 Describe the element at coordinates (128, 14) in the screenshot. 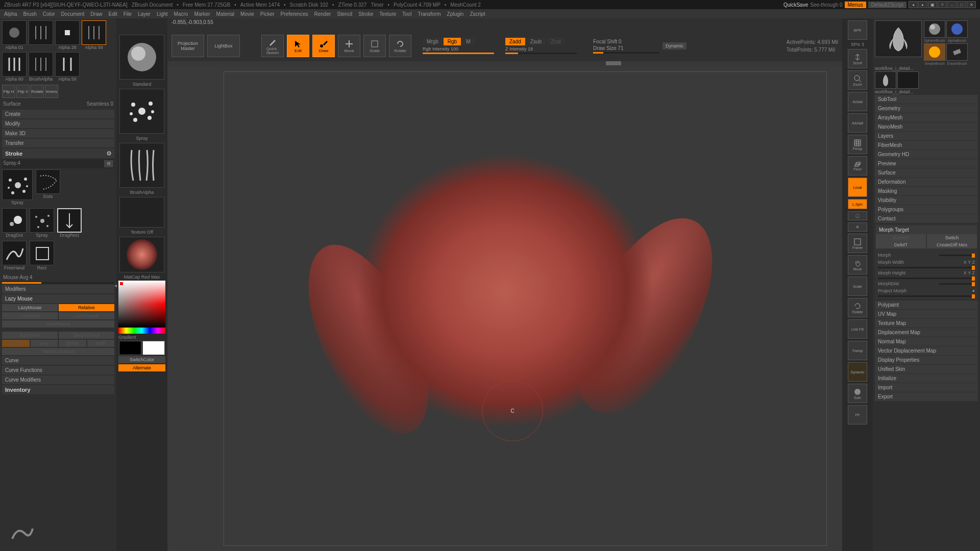

I see `menu-file: File` at that location.